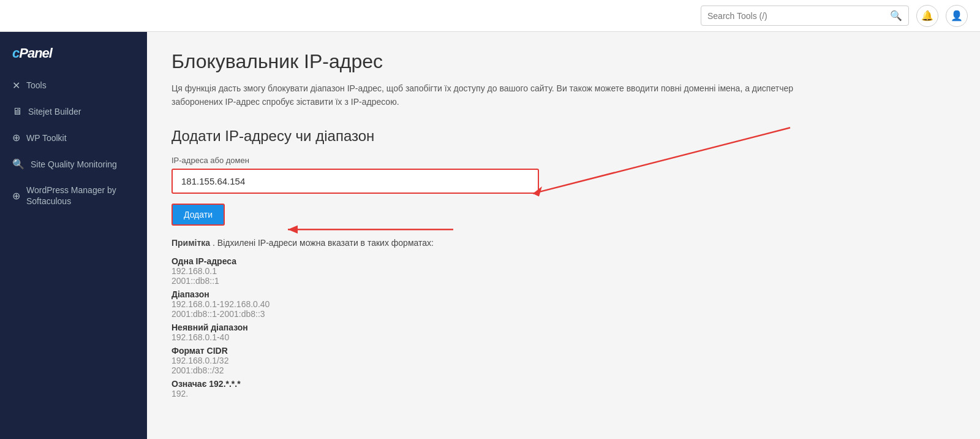  Describe the element at coordinates (355, 181) in the screenshot. I see `ip-address-input` at that location.